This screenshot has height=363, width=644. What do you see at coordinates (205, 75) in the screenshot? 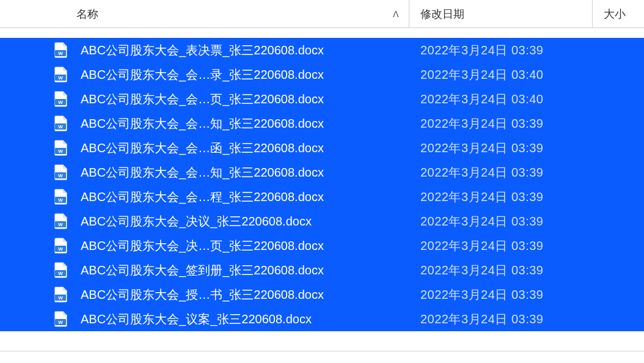
I see `file-row-name-cell: W ABC公司股东大会_会…录_张三220608.docx` at bounding box center [205, 75].